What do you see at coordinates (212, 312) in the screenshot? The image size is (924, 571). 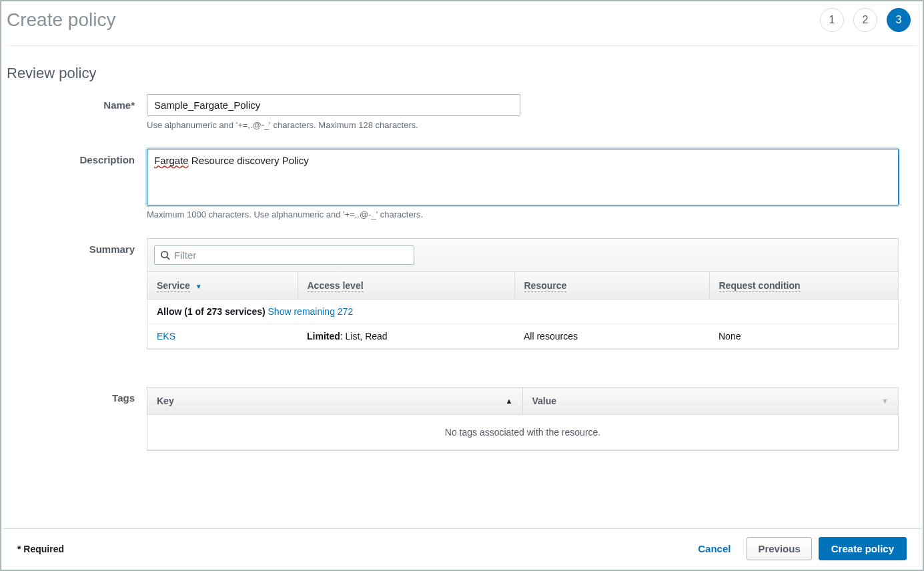 I see `allow-text: Allow (1 of 273 services)` at bounding box center [212, 312].